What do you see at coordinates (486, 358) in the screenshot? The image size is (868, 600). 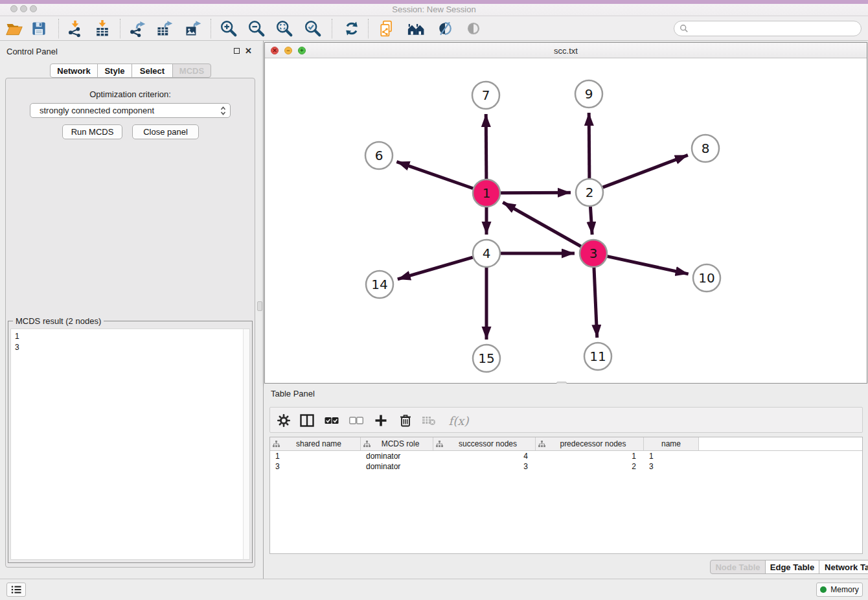 I see `graph-node-label: 15` at bounding box center [486, 358].